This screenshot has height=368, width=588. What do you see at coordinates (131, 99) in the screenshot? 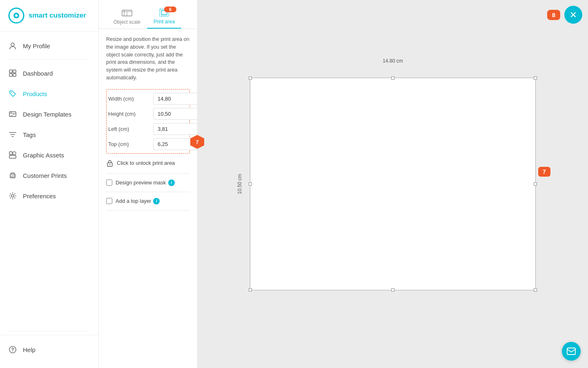
I see `width-label: Width (cm)` at bounding box center [131, 99].